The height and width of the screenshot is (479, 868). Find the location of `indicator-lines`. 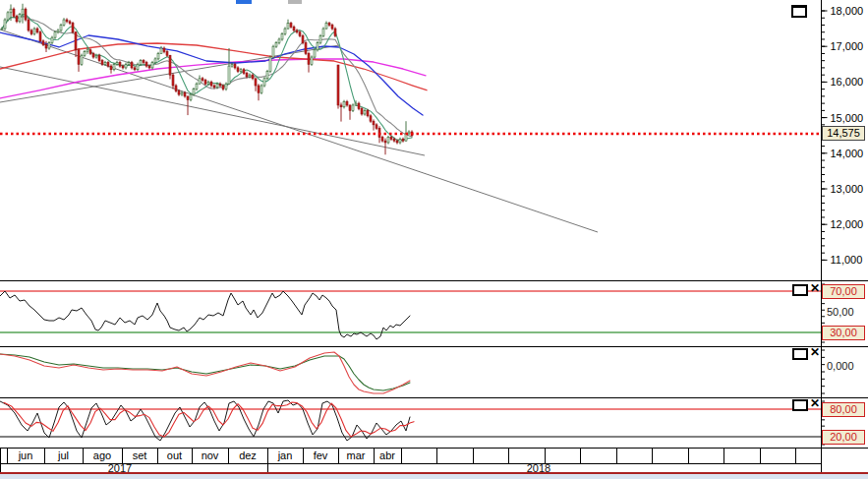

indicator-lines is located at coordinates (206, 366).